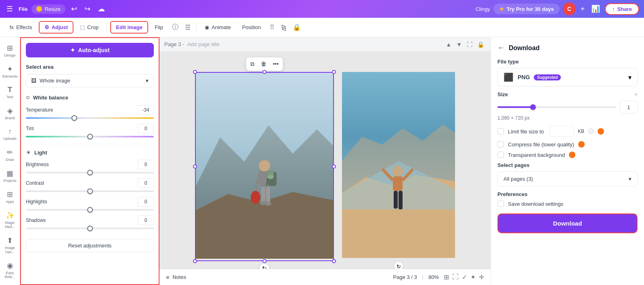  What do you see at coordinates (447, 277) in the screenshot?
I see `grid-view-icon: ⊞` at bounding box center [447, 277].